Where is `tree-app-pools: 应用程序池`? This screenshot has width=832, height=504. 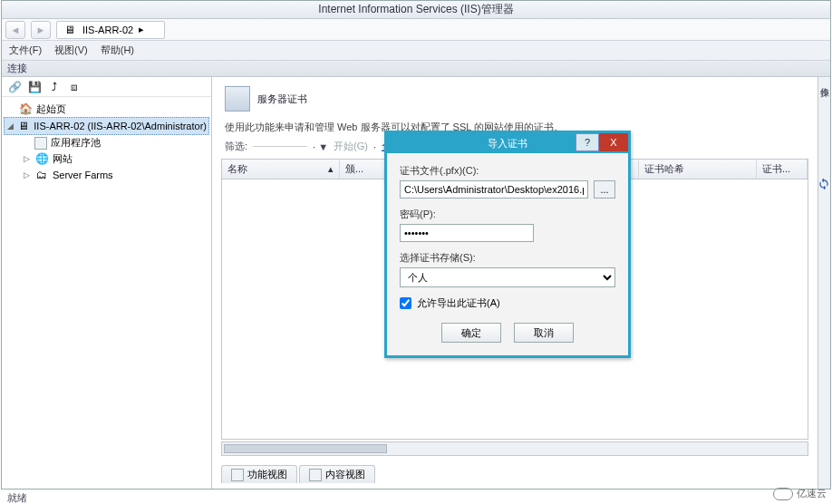
tree-app-pools: 应用程序池 is located at coordinates (114, 143).